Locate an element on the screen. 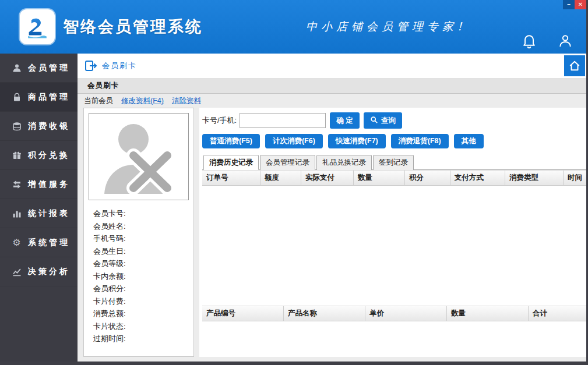  sidebar-item-reports: 统计报表 is located at coordinates (38, 214).